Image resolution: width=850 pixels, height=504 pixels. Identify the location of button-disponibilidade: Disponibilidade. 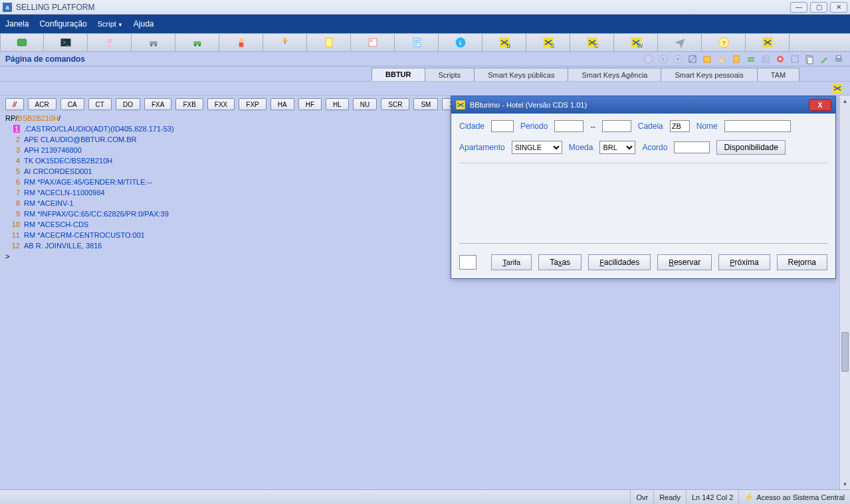
(751, 147).